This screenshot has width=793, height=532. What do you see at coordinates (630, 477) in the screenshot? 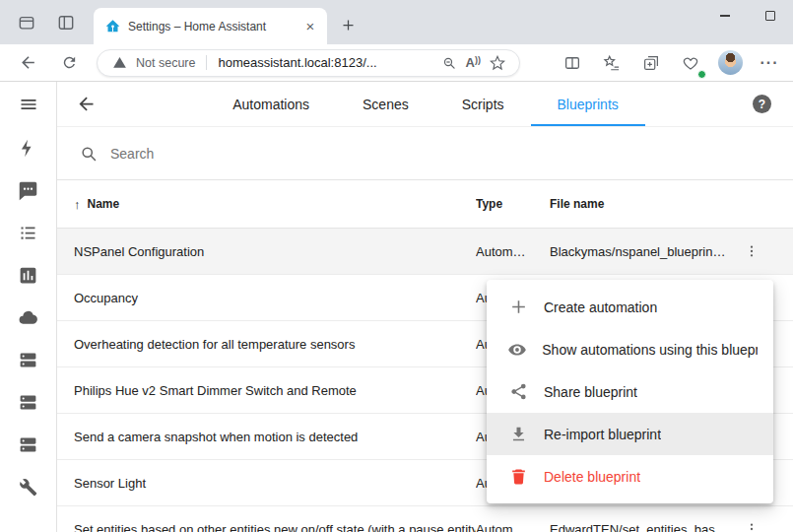
I see `menu-item-delete-blueprint: Delete blueprint` at bounding box center [630, 477].